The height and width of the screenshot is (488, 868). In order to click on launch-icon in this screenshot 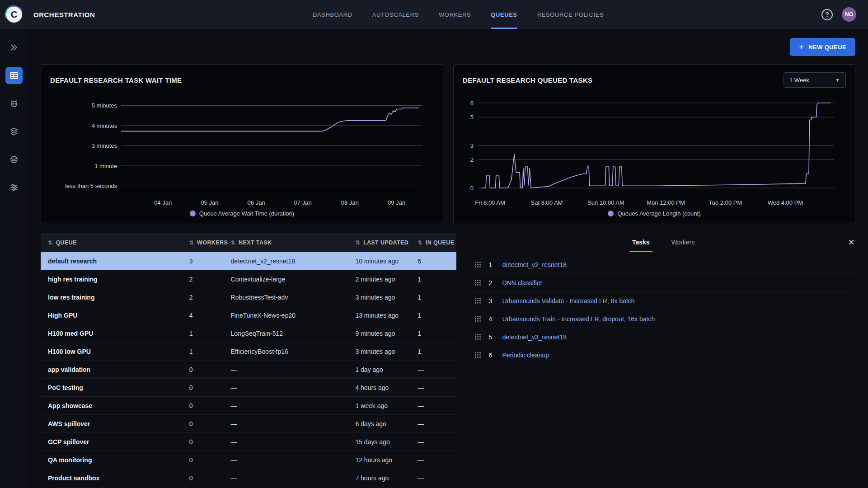, I will do `click(14, 47)`.